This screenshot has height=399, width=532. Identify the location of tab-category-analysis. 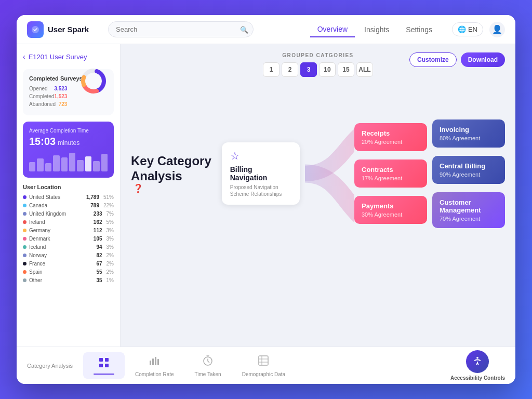
(104, 366).